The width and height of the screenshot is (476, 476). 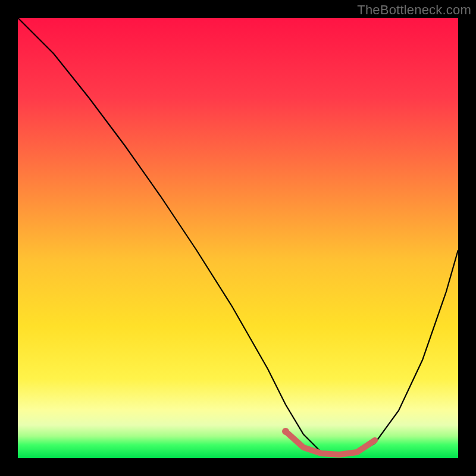 What do you see at coordinates (330, 443) in the screenshot?
I see `highlight-segment` at bounding box center [330, 443].